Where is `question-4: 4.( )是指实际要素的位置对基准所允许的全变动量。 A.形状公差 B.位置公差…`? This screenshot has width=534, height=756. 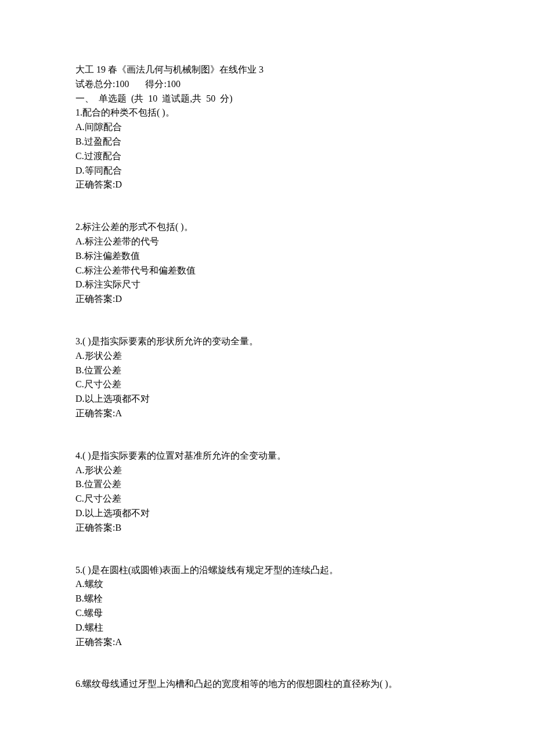
question-4: 4.( )是指实际要素的位置对基准所允许的全变动量。 A.形状公差 B.位置公差… is located at coordinates (267, 492).